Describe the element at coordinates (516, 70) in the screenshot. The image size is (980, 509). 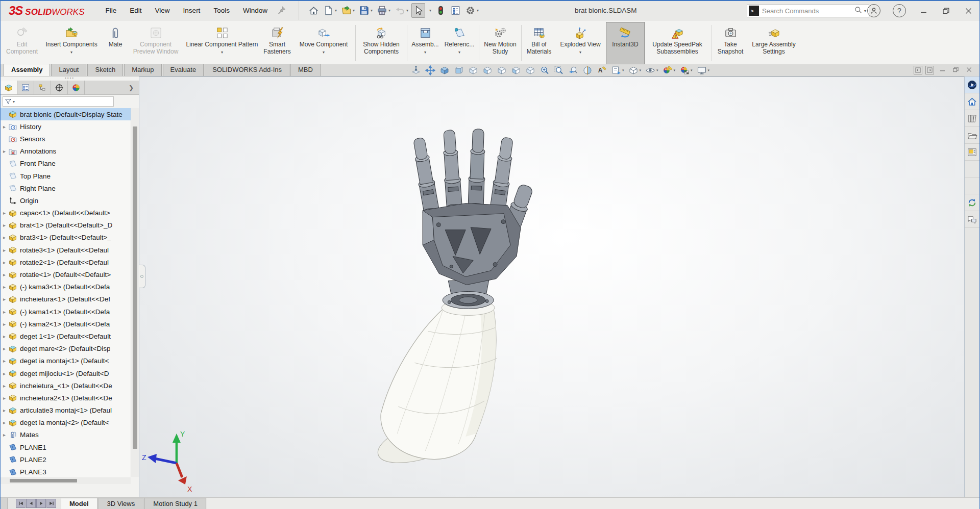
I see `view-top-button` at that location.